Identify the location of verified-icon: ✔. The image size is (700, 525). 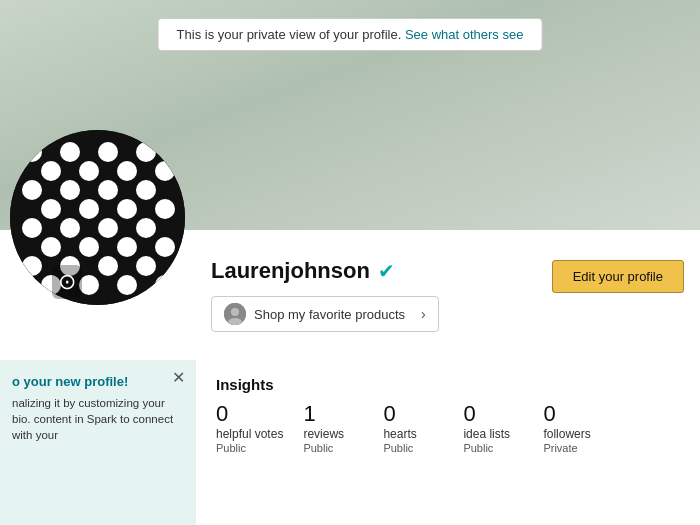
(386, 271).